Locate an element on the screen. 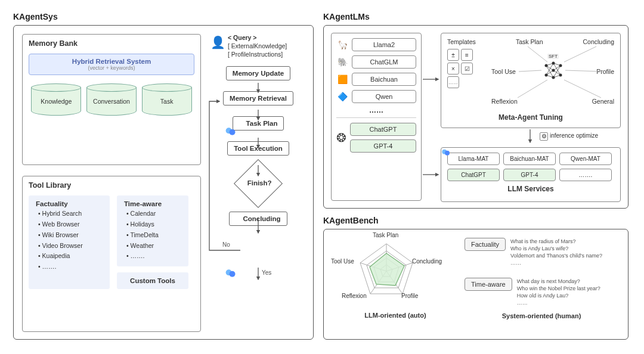 This screenshot has height=354, width=644. inference-optimize-label: ⚙ inference optimize is located at coordinates (569, 136).